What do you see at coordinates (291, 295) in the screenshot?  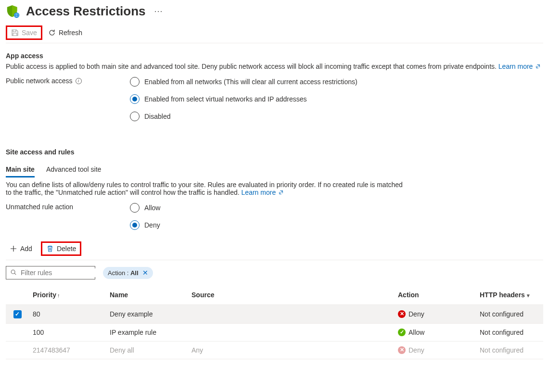 I see `column-header-source: Source` at bounding box center [291, 295].